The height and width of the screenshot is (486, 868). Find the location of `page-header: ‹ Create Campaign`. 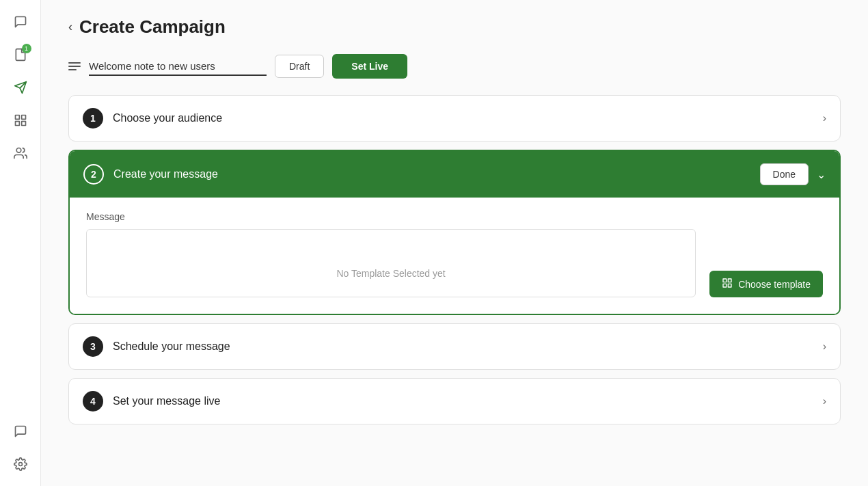

page-header: ‹ Create Campaign is located at coordinates (455, 27).